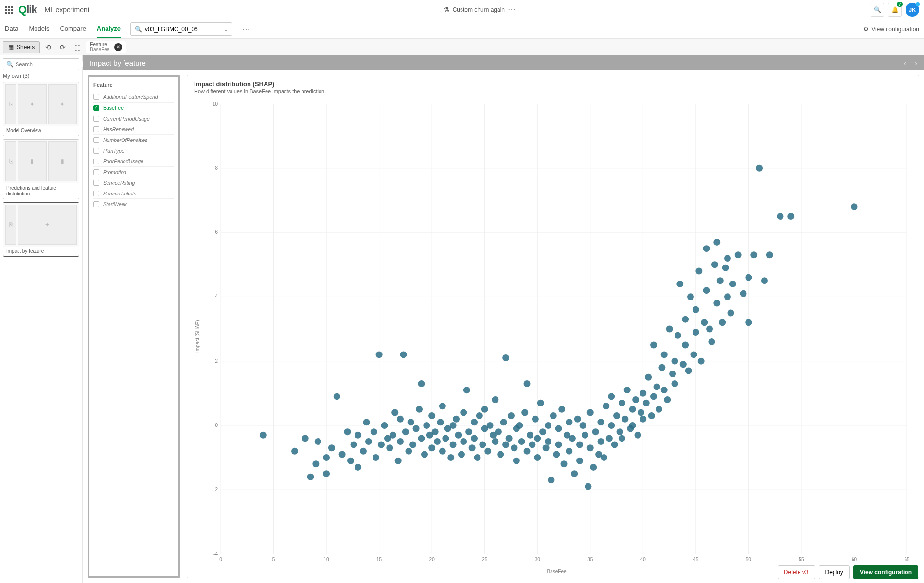 This screenshot has height=583, width=924. I want to click on sheets-icon: ▦, so click(11, 47).